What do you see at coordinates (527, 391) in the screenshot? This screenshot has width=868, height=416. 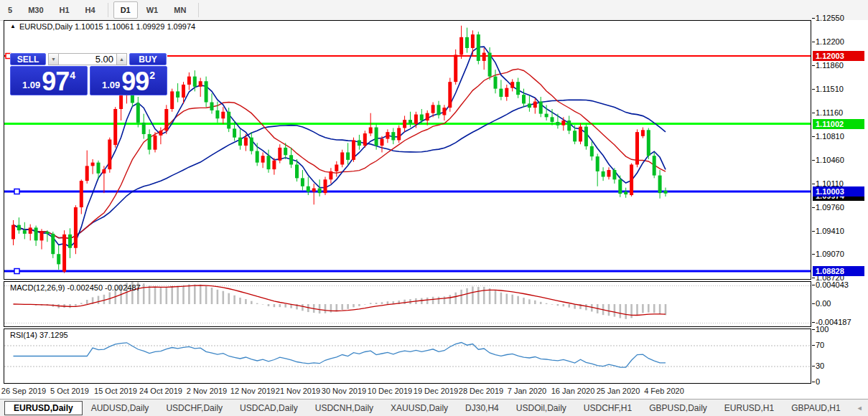 I see `date-label: 7 Jan 2020` at bounding box center [527, 391].